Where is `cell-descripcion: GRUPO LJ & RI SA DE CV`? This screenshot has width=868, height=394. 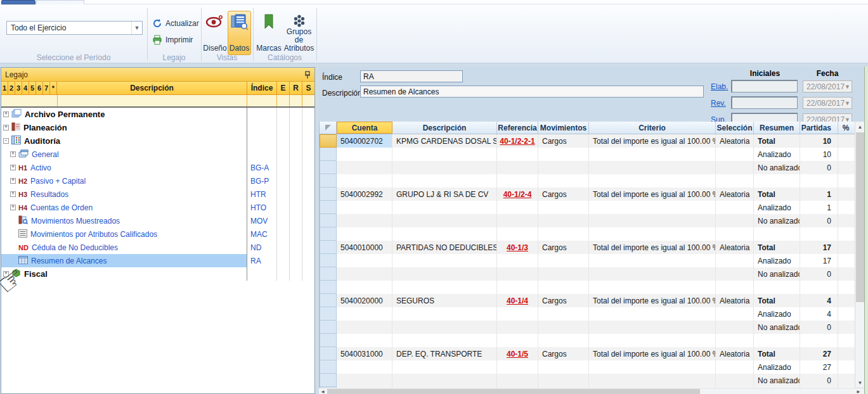 cell-descripcion: GRUPO LJ & RI SA DE CV is located at coordinates (445, 194).